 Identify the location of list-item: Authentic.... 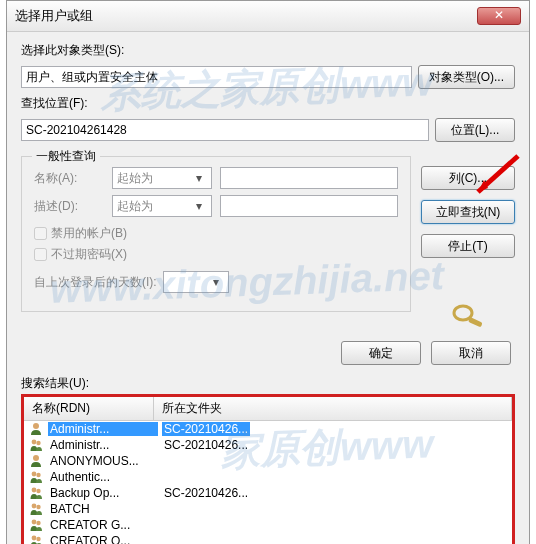
(268, 477).